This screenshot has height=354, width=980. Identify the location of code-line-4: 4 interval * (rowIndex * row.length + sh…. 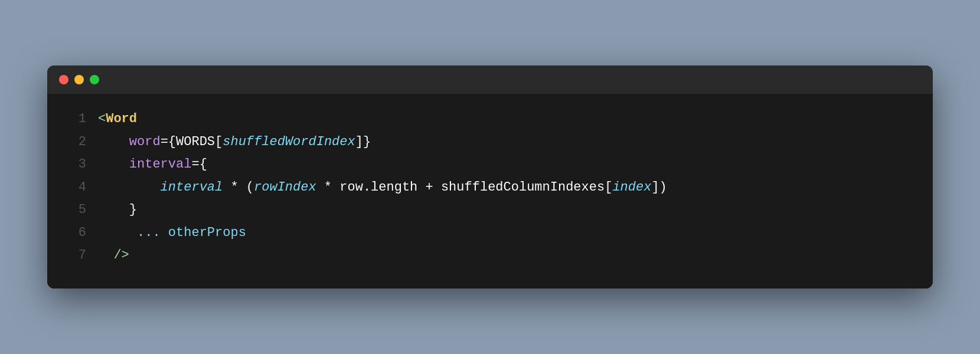
(490, 188).